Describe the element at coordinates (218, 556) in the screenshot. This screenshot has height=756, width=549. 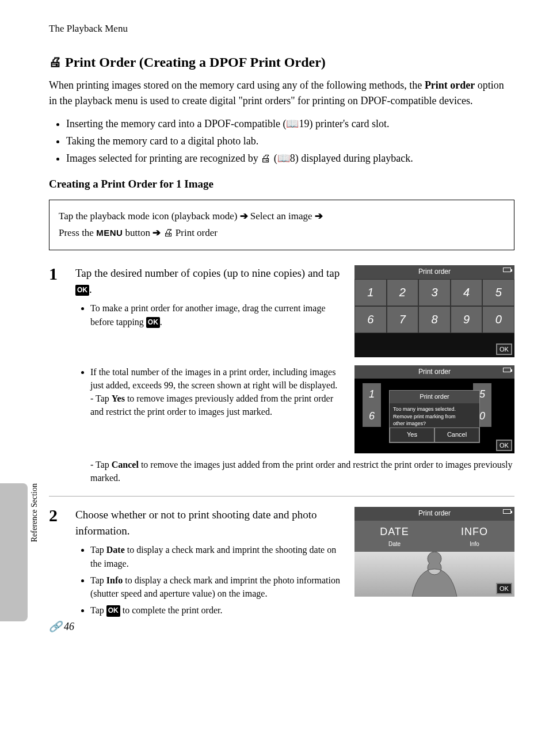
I see `step2-b1: Tap Date to display a check mark and imp…` at that location.